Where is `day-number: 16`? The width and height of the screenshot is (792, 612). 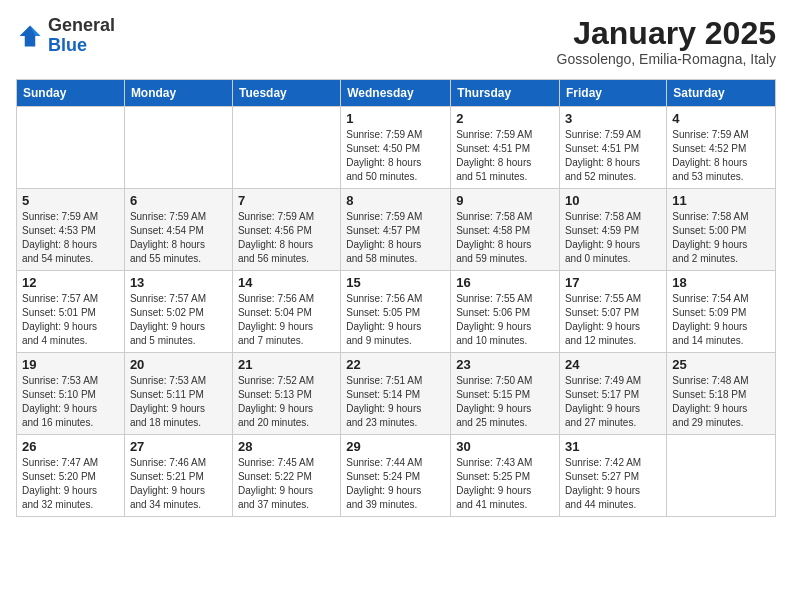
day-number: 16 is located at coordinates (505, 282).